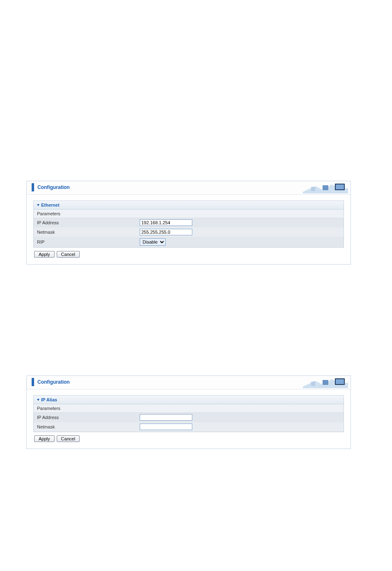 This screenshot has height=571, width=392. Describe the element at coordinates (189, 224) in the screenshot. I see `ethernet-section: Ethernet Parameters IP Address Netmask R…` at that location.